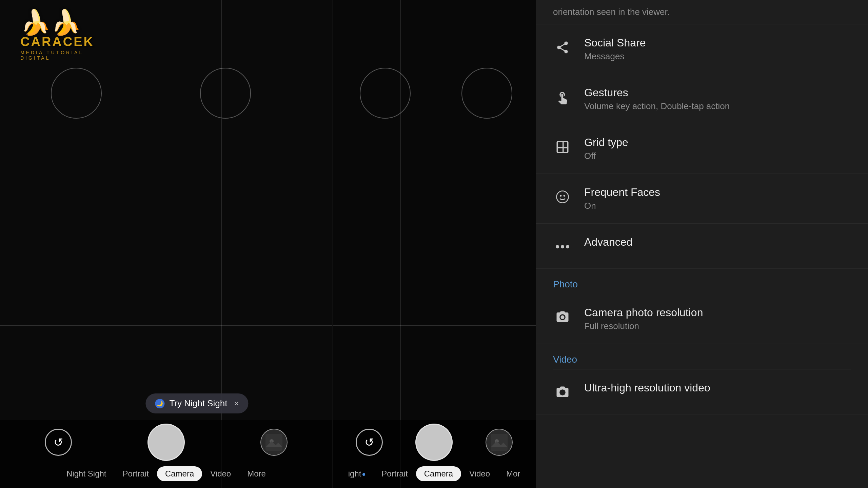 This screenshot has height=488, width=868. What do you see at coordinates (197, 403) in the screenshot?
I see `night-sight-toast: 🌙 Try Night Sight ×` at bounding box center [197, 403].